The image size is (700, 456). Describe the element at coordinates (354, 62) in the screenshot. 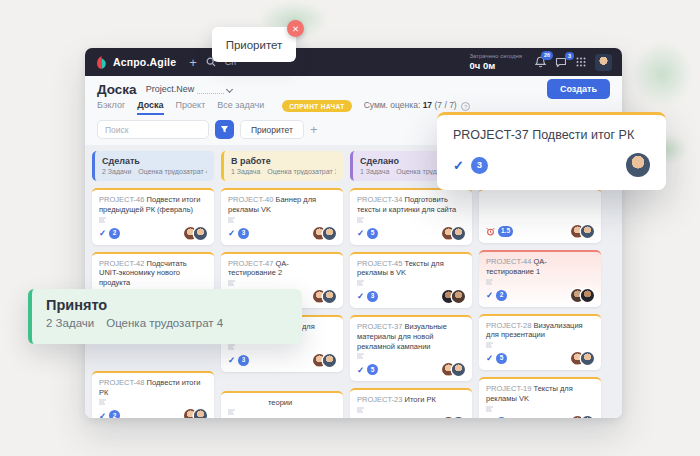

I see `top-navbar: Аспро.Agile + Сп Затрачено сегодня 0ч 0м…` at that location.